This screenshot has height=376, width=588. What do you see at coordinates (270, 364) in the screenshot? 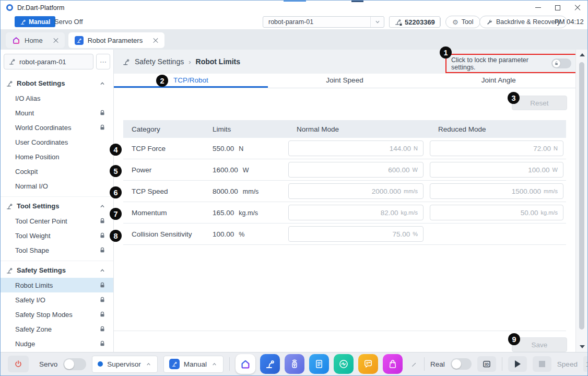
I see `dock-robot-params-icon` at bounding box center [270, 364].